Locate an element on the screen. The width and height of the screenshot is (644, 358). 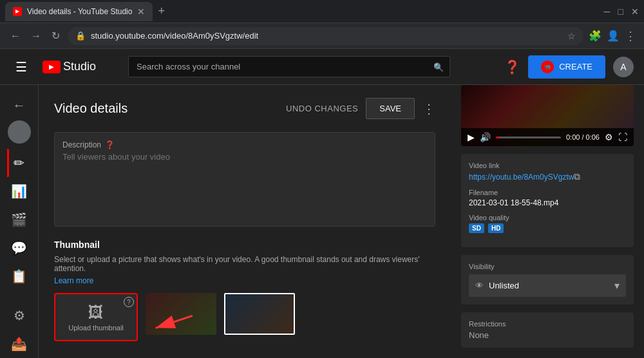
visibility-label: Visibility is located at coordinates (547, 267).